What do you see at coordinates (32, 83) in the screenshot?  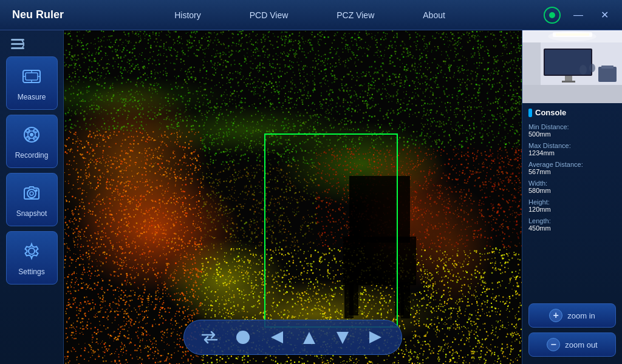 I see `measure-tool: Measure` at bounding box center [32, 83].